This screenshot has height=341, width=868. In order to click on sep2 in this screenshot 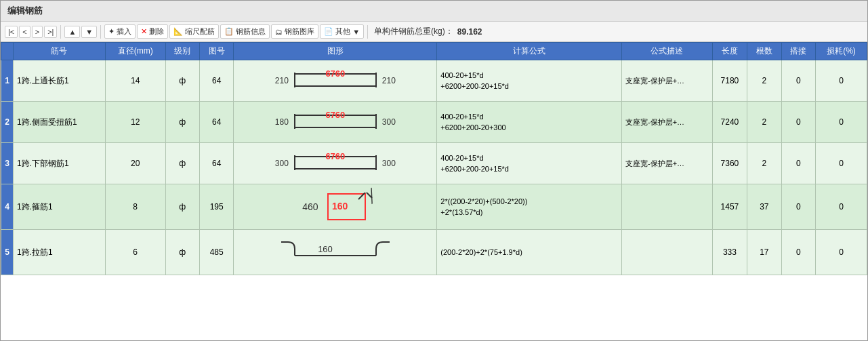, I will do `click(100, 32)`.